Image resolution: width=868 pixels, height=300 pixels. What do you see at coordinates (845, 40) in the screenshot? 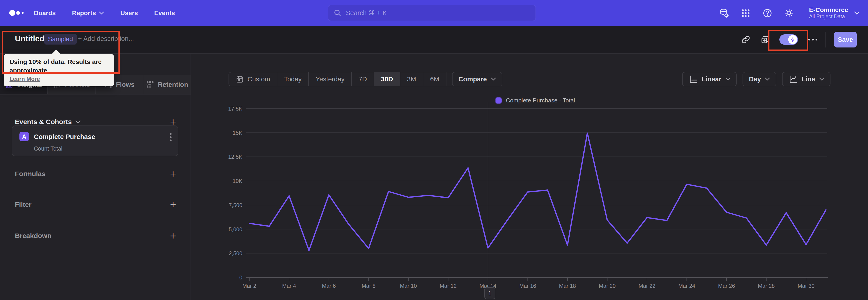
I see `save-button: Save` at bounding box center [845, 40].